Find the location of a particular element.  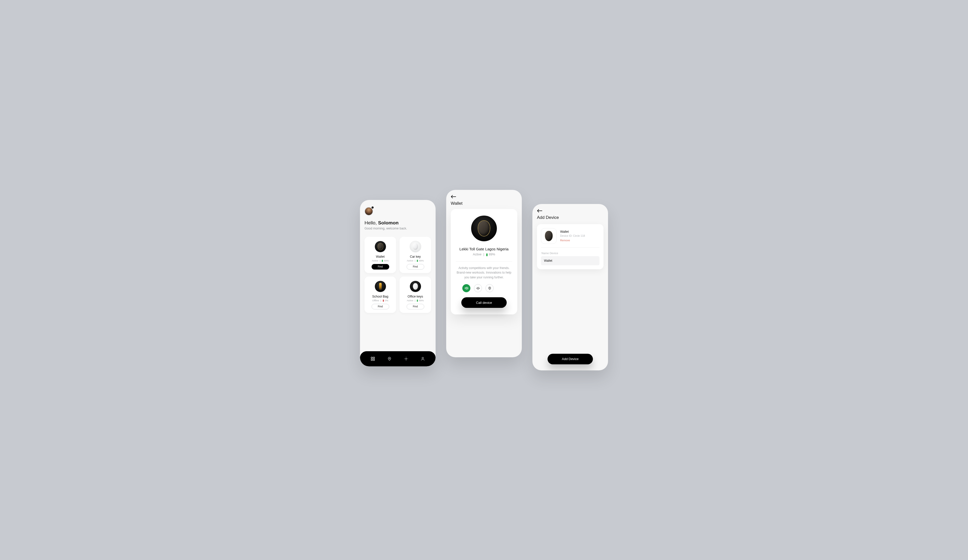

device-description: Activity competitions with your friends.… is located at coordinates (484, 273).